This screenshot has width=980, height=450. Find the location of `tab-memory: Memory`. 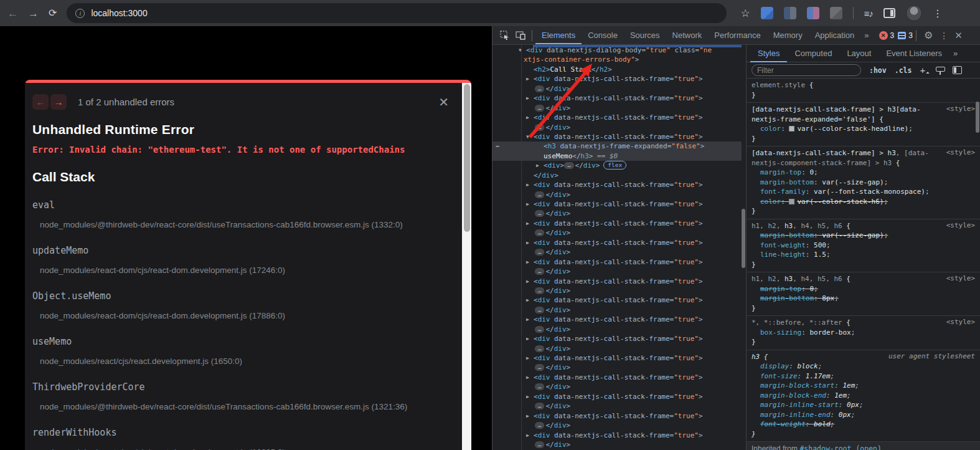

tab-memory: Memory is located at coordinates (788, 35).